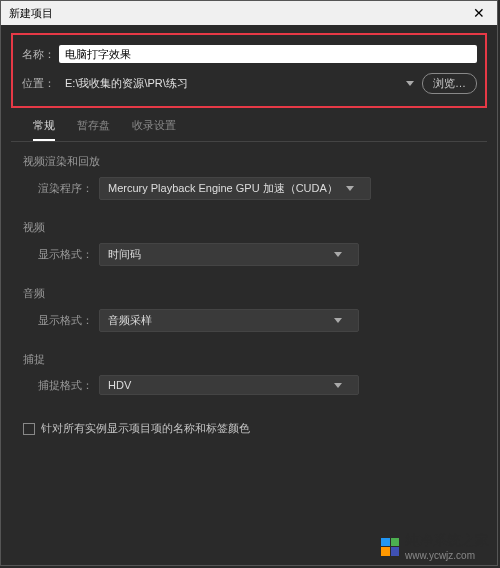  What do you see at coordinates (124, 254) in the screenshot?
I see `video-display-value: 时间码` at bounding box center [124, 254].